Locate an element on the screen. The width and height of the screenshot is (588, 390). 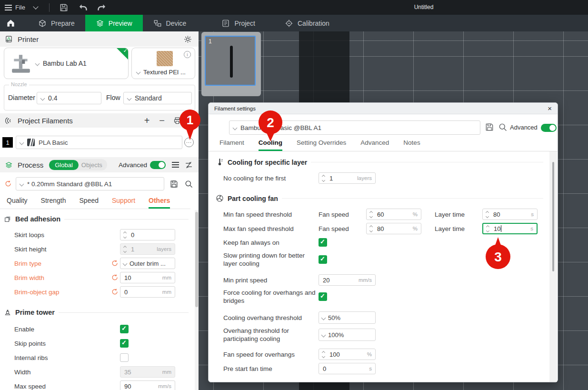
max-fan-speed-unit: % is located at coordinates (417, 229).